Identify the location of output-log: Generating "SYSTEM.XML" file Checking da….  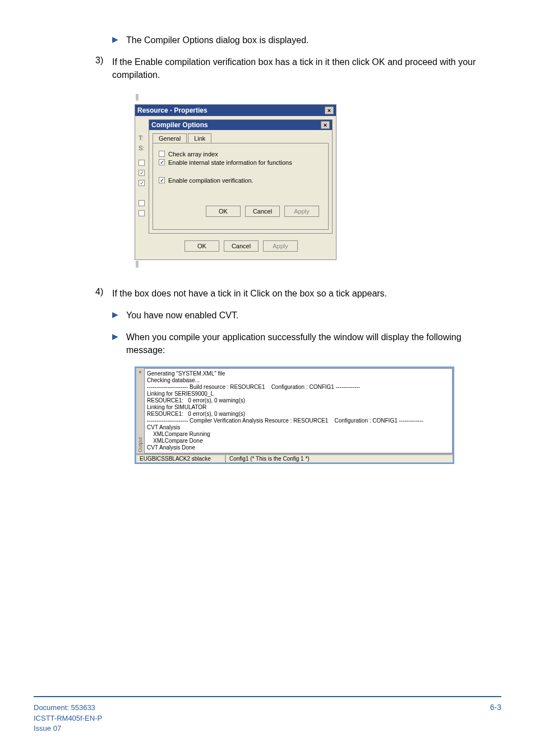
(298, 411).